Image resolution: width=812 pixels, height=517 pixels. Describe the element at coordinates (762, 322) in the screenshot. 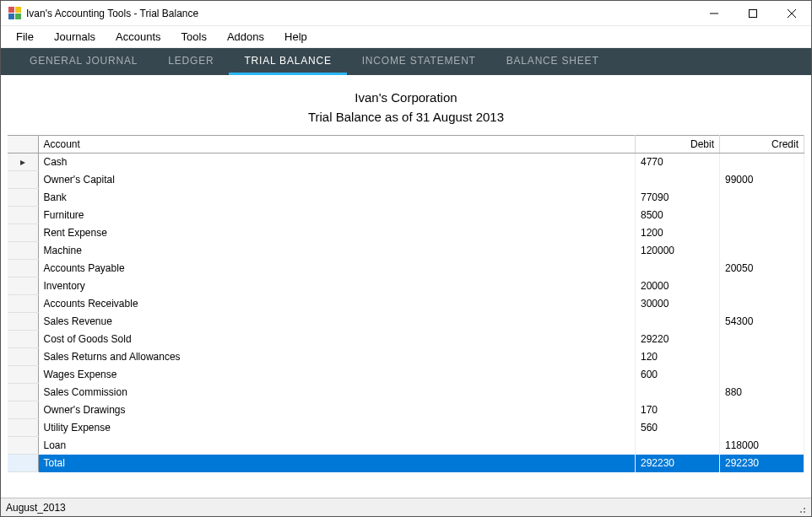

I see `cell-credit: 54300` at that location.